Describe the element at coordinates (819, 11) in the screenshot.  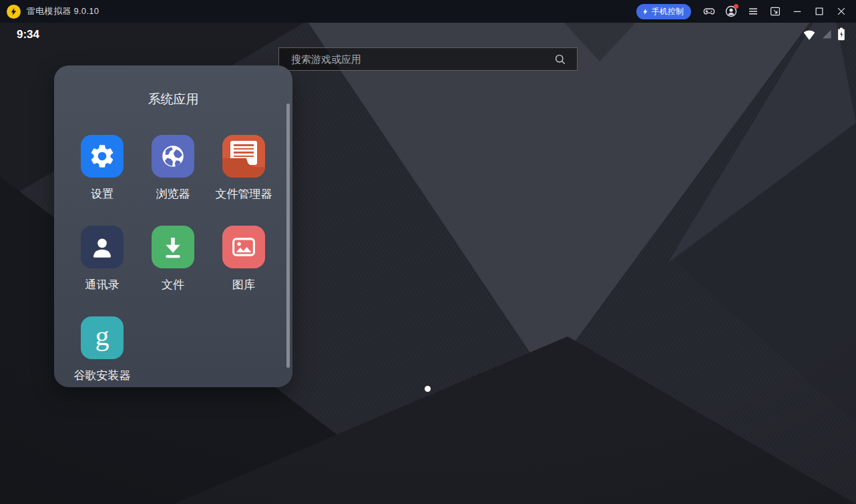
I see `maximize-button` at that location.